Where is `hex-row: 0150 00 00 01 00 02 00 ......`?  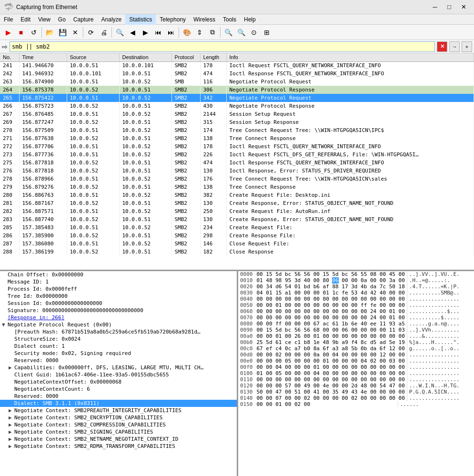
hex-row: 0150 00 00 01 00 02 00 ...... is located at coordinates (356, 404).